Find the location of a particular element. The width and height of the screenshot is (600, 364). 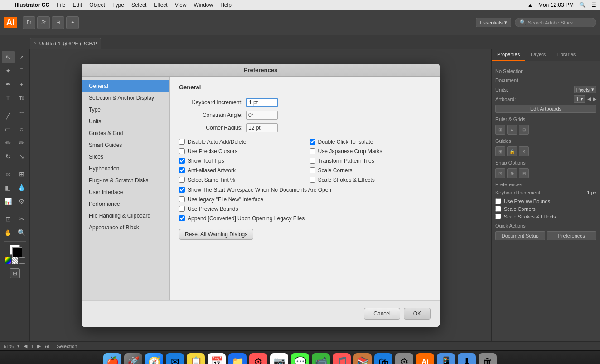

dock-launchpad: 🚀 is located at coordinates (133, 359).